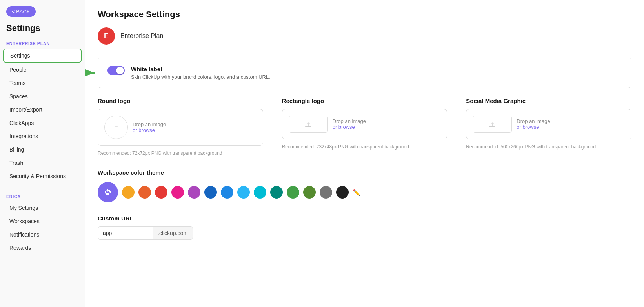  What do you see at coordinates (42, 176) in the screenshot?
I see `sidebar-item-security: Security & Permissions` at bounding box center [42, 176].